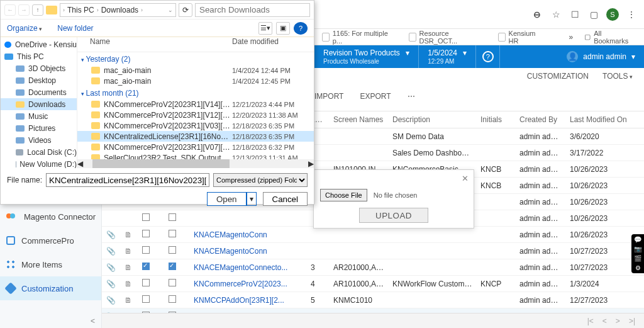 Image resolution: width=644 pixels, height=328 pixels. What do you see at coordinates (39, 140) in the screenshot?
I see `tree-item: Videos` at bounding box center [39, 140].